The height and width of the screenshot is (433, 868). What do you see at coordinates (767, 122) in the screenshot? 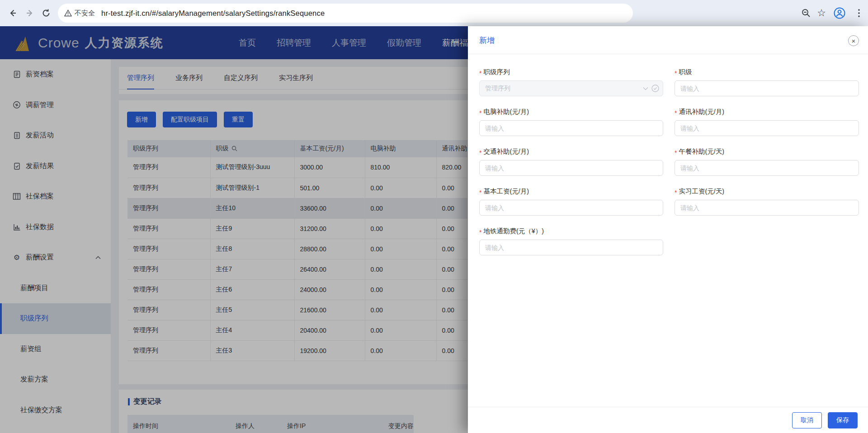
I see `field-telecom-allowance: *通讯补助(元/月)` at bounding box center [767, 122].